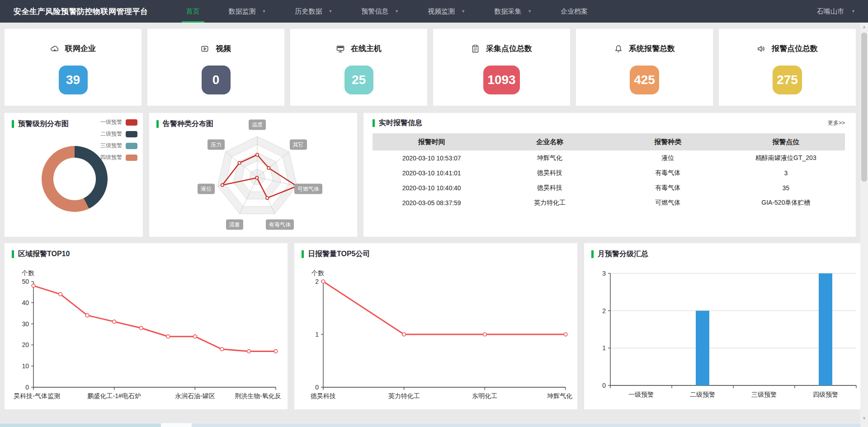 This screenshot has height=427, width=868. Describe the element at coordinates (788, 67) in the screenshot. I see `stat-card-6: 报警点位总数275` at that location.